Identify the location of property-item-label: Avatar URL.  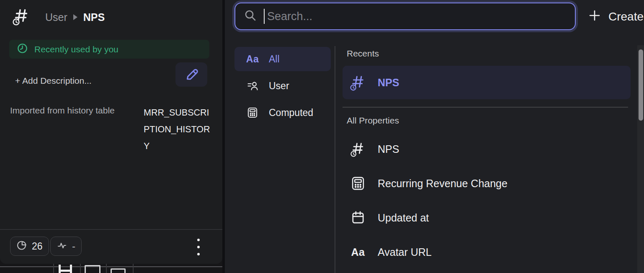
(404, 252).